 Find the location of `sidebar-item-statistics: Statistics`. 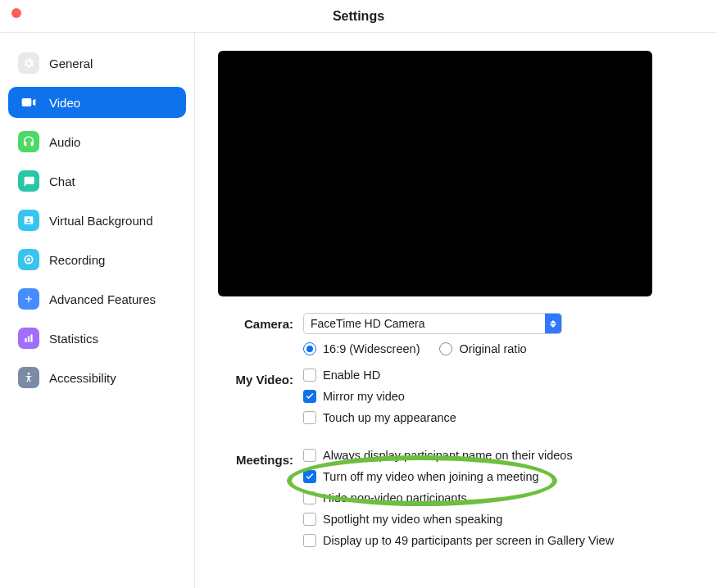

sidebar-item-statistics: Statistics is located at coordinates (97, 338).